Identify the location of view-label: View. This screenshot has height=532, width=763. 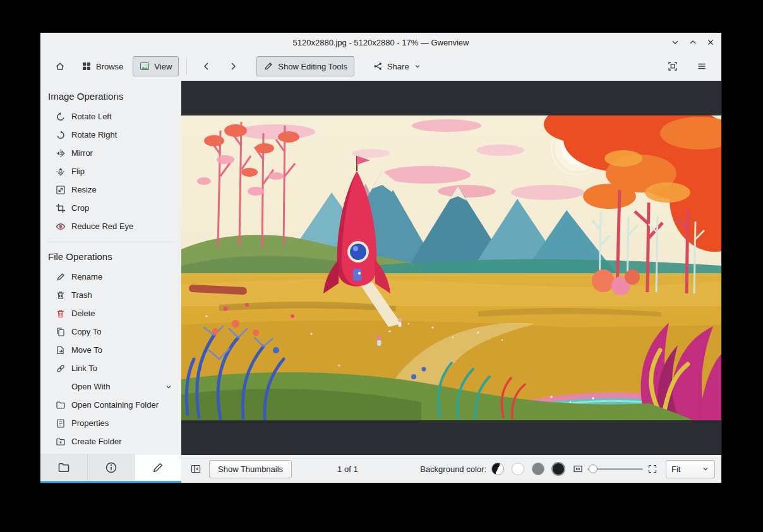
(163, 67).